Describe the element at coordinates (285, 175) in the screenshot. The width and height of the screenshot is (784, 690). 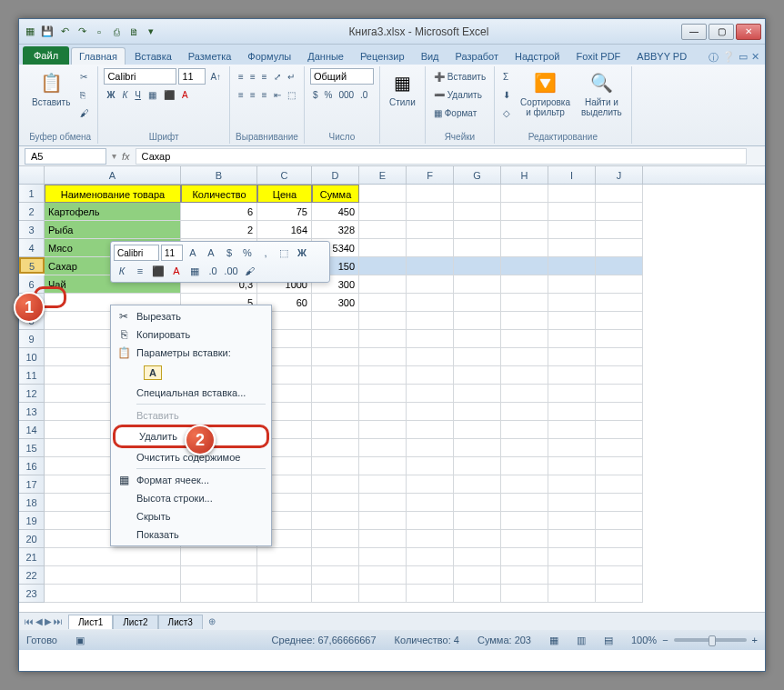
I see `col-header-C: C` at that location.